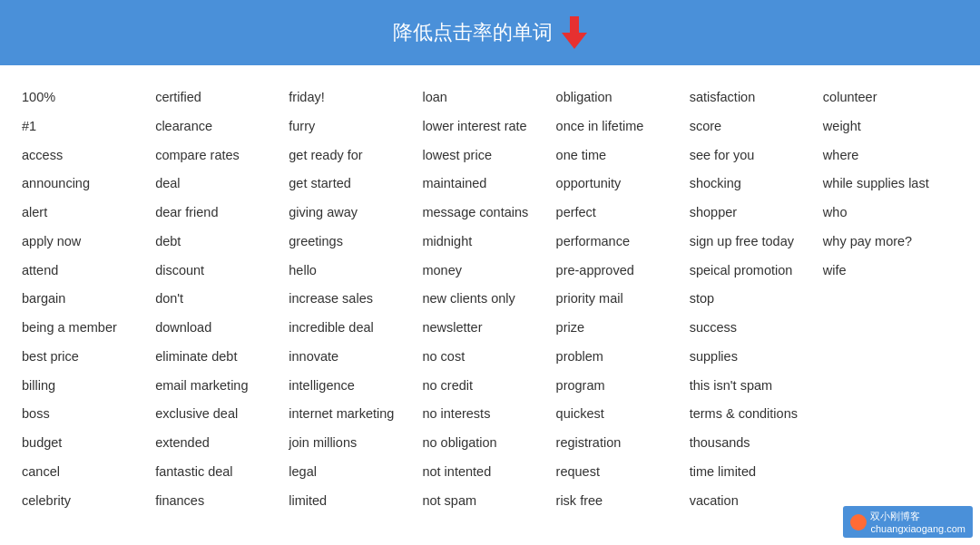  I want to click on list-item: obligation, so click(619, 98).